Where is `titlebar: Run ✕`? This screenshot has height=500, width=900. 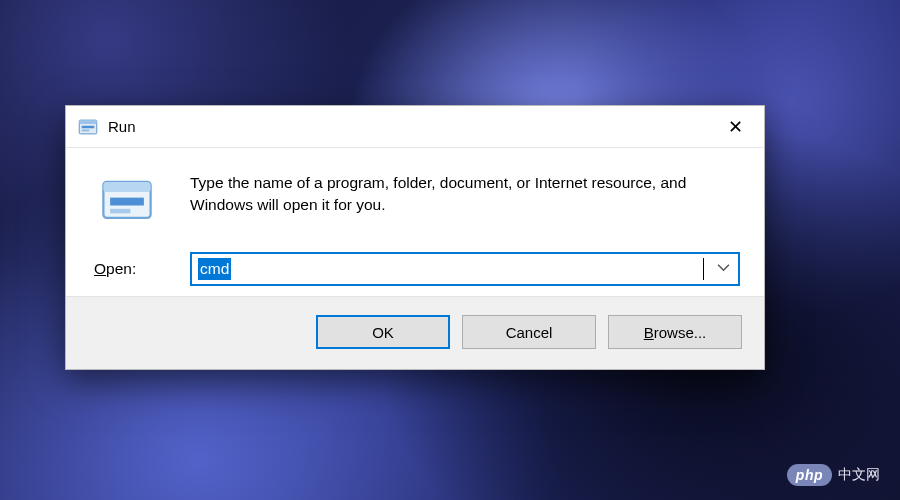
titlebar: Run ✕ is located at coordinates (415, 127).